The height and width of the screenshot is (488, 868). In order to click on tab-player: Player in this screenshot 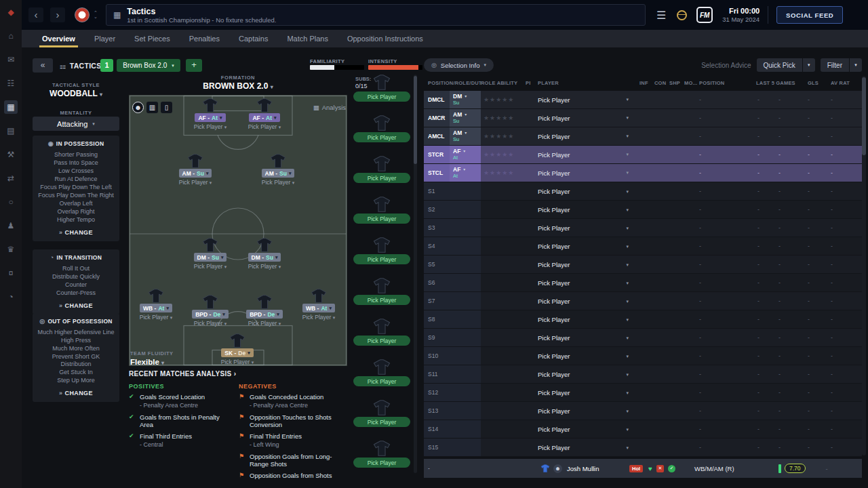, I will do `click(104, 39)`.